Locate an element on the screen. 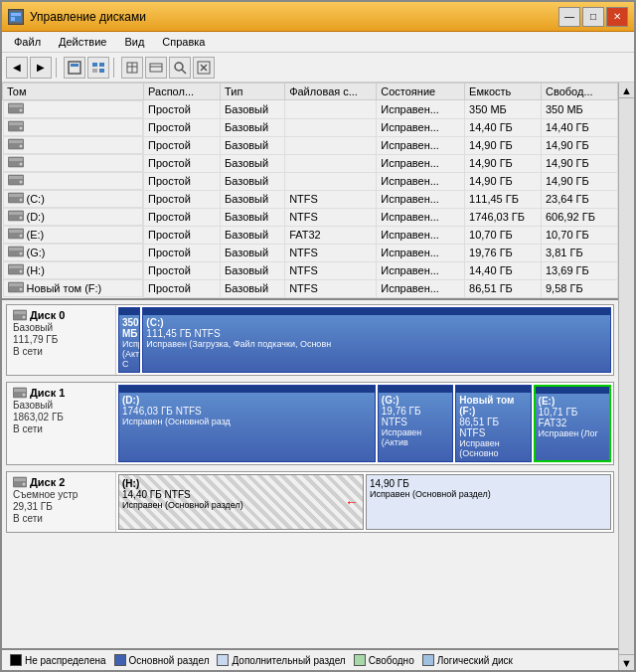  partition-fs-2-0: 14,40 ГБ NTFS is located at coordinates (240, 495).